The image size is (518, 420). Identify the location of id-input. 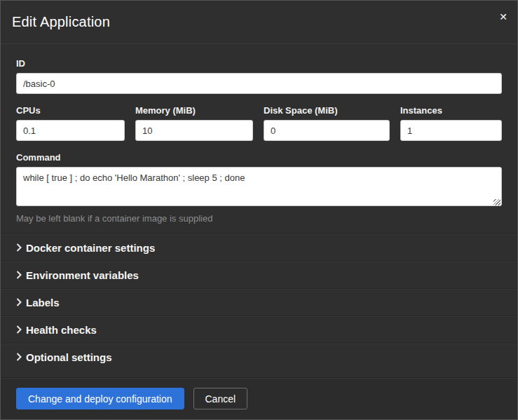
(259, 83).